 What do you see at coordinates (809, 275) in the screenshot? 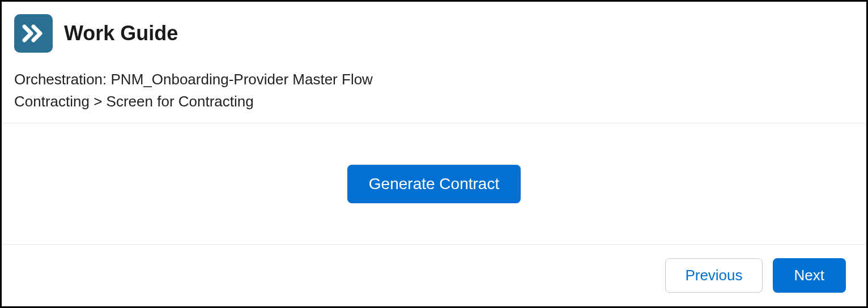
I see `next-button: Next` at bounding box center [809, 275].